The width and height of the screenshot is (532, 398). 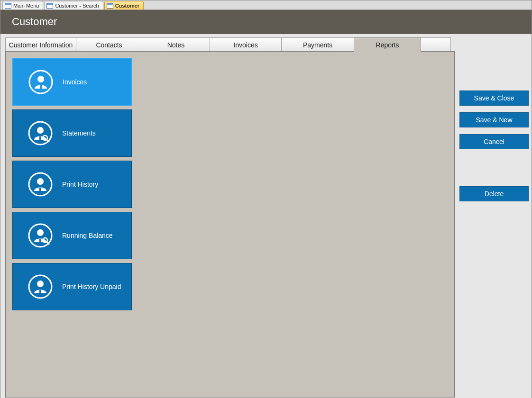 I want to click on doc-tab-label: Customer - Search, so click(x=77, y=6).